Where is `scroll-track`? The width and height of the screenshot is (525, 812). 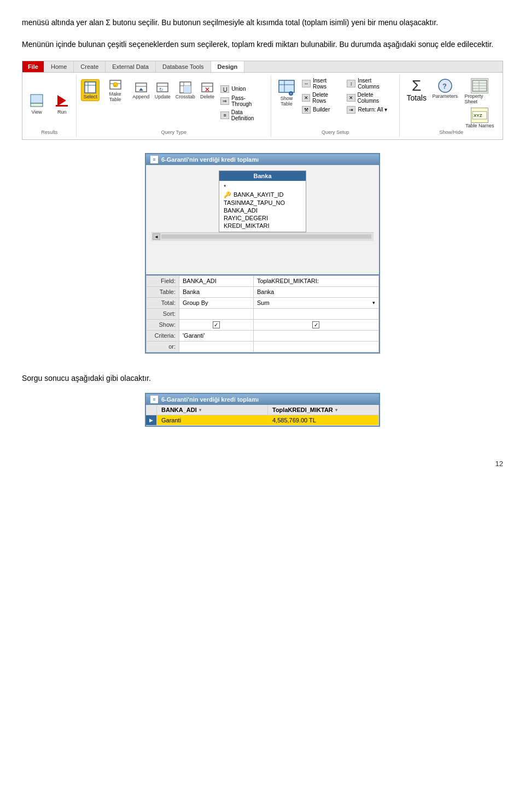 scroll-track is located at coordinates (266, 237).